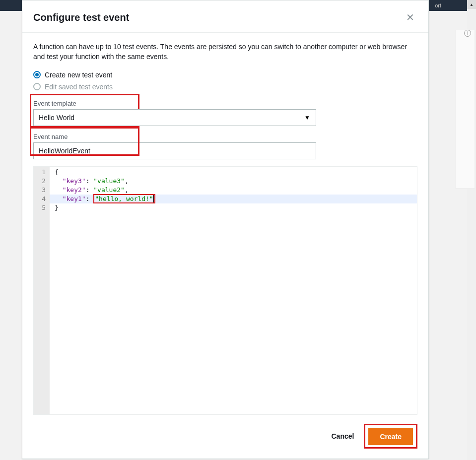 This screenshot has width=476, height=460. What do you see at coordinates (233, 190) in the screenshot?
I see `code-line-3: "key2": "value2",` at bounding box center [233, 190].